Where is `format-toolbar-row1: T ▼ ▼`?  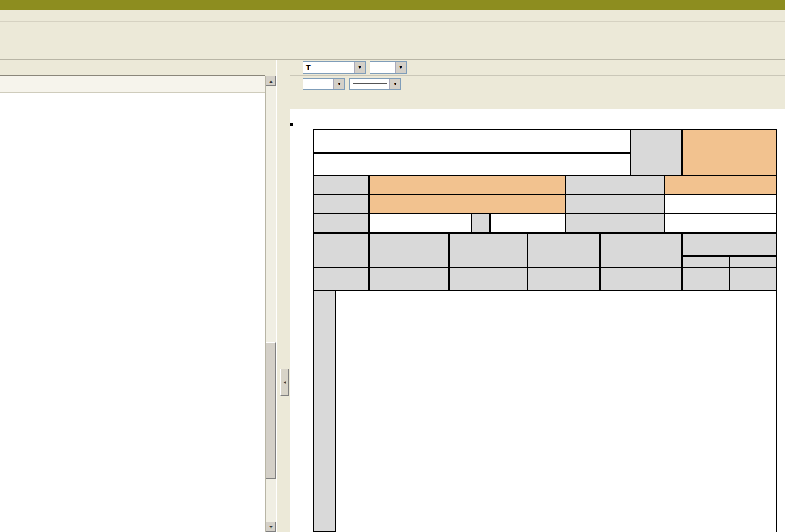
format-toolbar-row1: T ▼ ▼ is located at coordinates (538, 68).